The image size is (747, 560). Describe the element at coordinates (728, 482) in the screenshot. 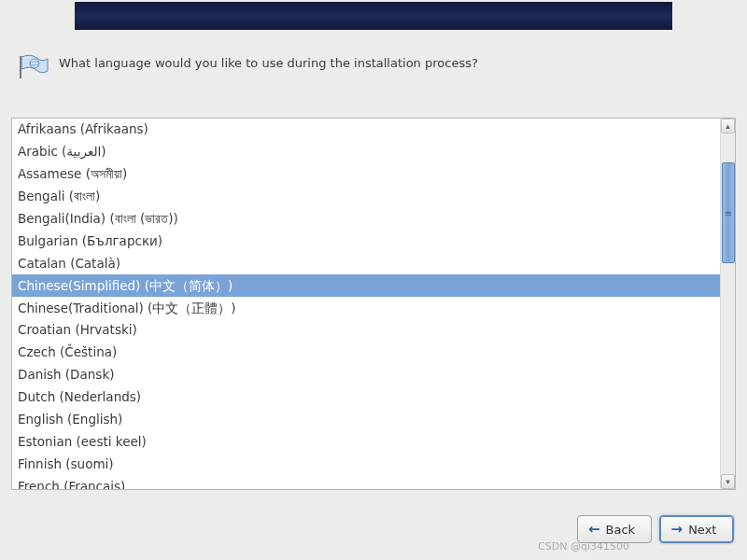

I see `scroll-down-button: ▾` at that location.